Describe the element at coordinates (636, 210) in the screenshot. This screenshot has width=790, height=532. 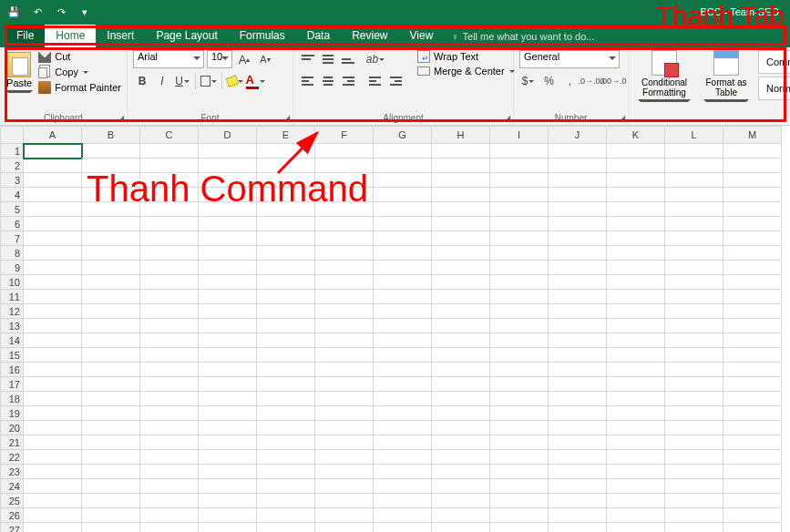
I see `cell-K5` at that location.